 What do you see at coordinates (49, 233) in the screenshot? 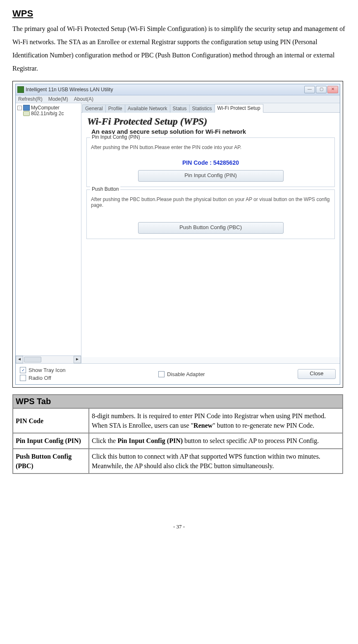
I see `device-tree-sidebar: - MyComputer 802.11n/b/g 2c ◄ ►` at bounding box center [49, 233].